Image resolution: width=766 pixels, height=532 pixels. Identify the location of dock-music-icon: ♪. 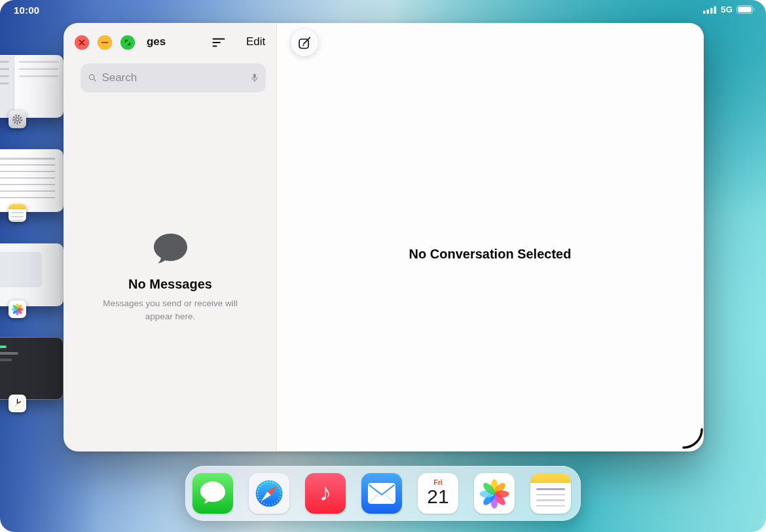
(325, 493).